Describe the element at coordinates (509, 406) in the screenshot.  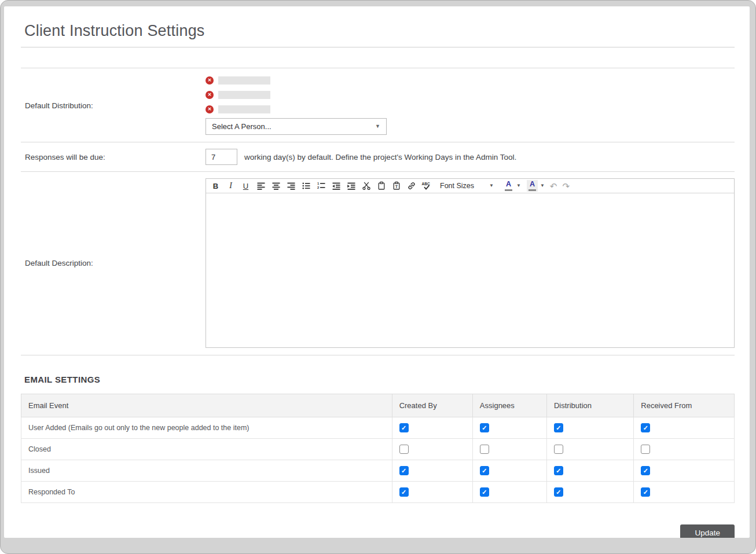
I see `column-header-assignees: Assignees` at that location.